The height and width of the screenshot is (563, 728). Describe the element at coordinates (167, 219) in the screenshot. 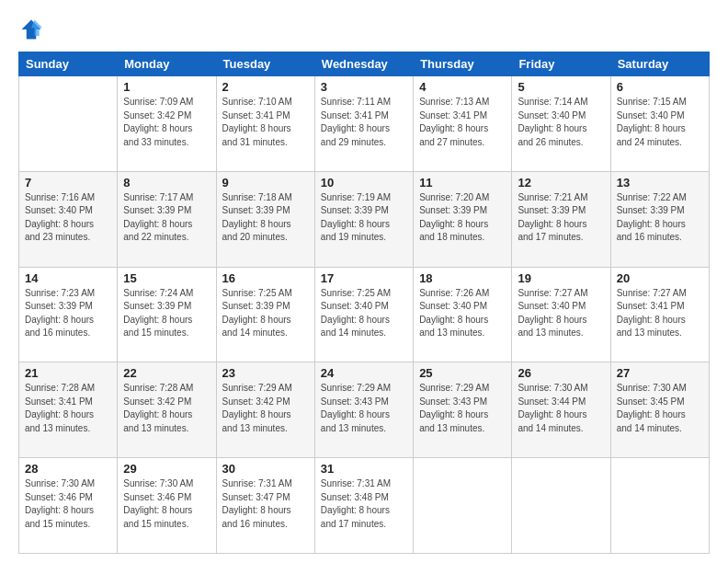

I see `calendar-cell: 8Sunrise: 7:17 AMSunset: 3:39 PMDaylight…` at that location.